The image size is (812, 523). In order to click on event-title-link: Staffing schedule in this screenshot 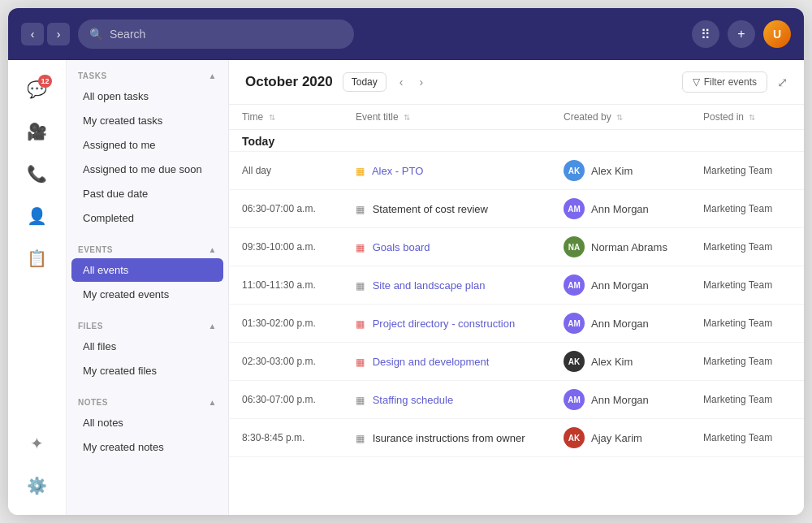, I will do `click(413, 400)`.